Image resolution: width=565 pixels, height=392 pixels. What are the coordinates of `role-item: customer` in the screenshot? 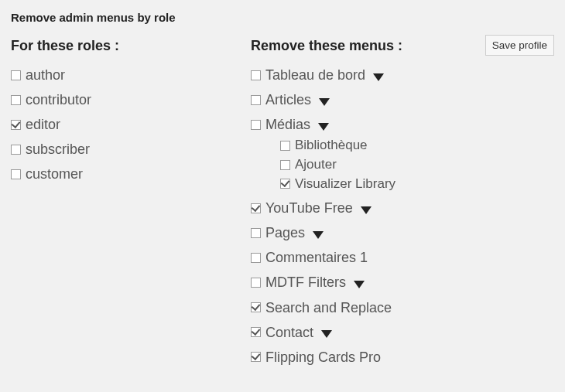 It's located at (46, 174).